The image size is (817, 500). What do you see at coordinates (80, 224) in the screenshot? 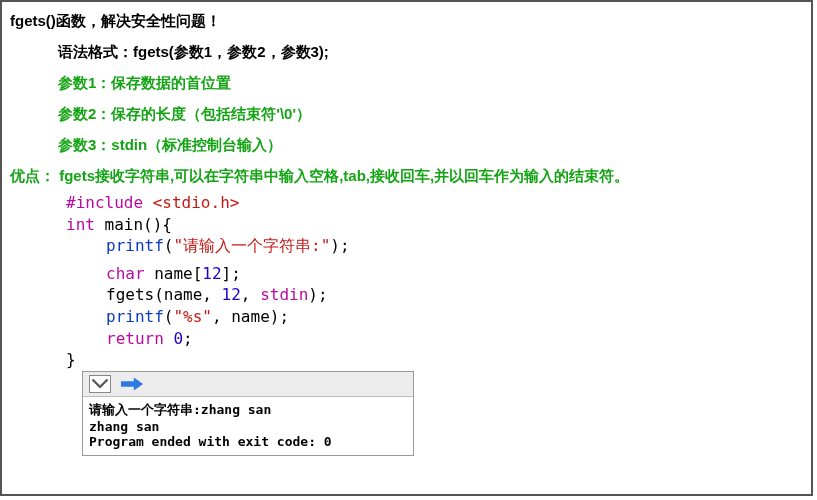
I see `kw-int: int` at bounding box center [80, 224].